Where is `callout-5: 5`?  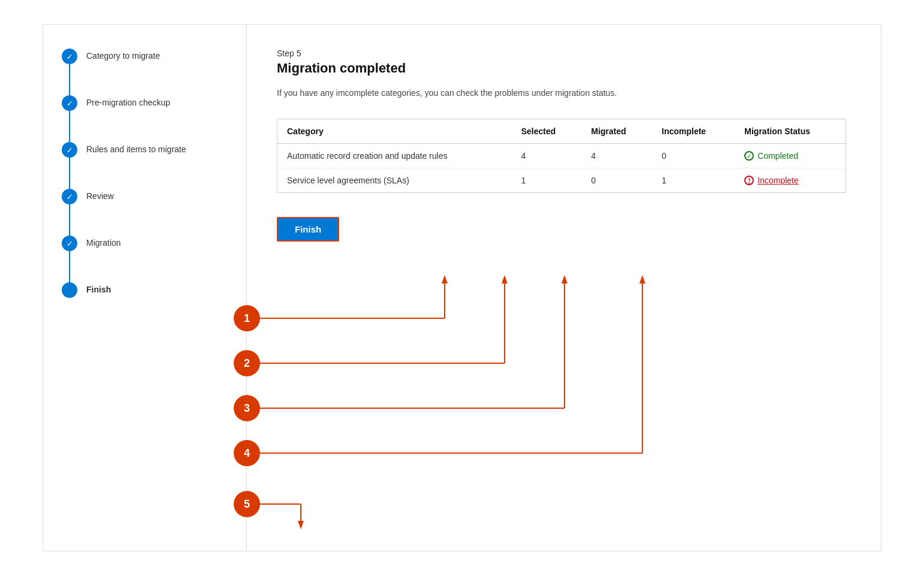
callout-5: 5 is located at coordinates (247, 504).